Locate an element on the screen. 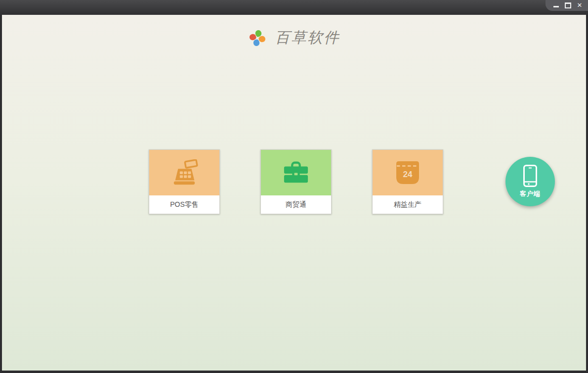  product-label: POS零售 is located at coordinates (184, 205).